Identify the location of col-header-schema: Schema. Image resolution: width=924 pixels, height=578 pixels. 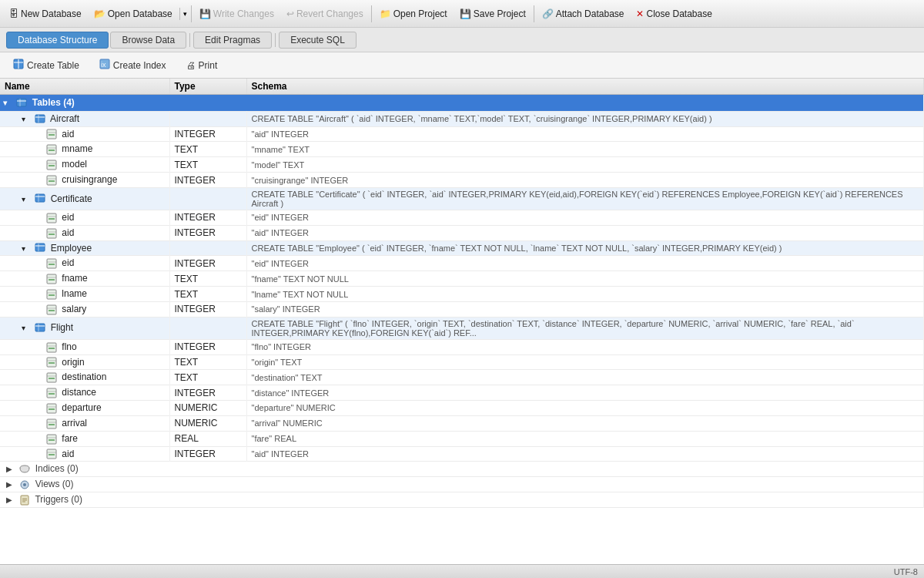
(585, 86).